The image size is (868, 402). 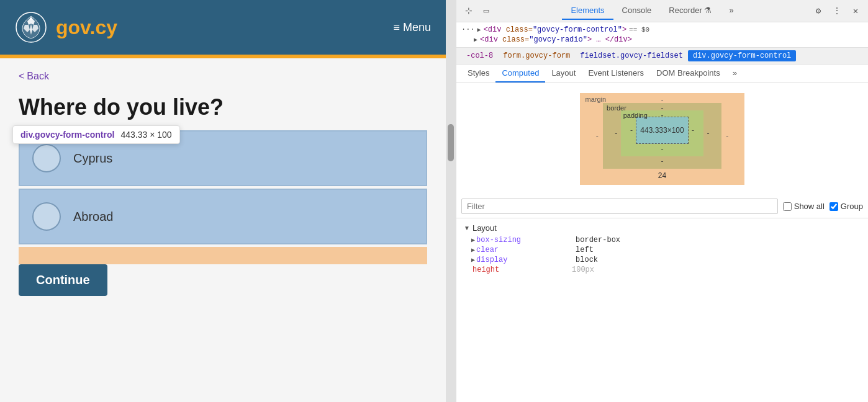 I want to click on options-container: Cyprus Abroad, so click(x=223, y=187).